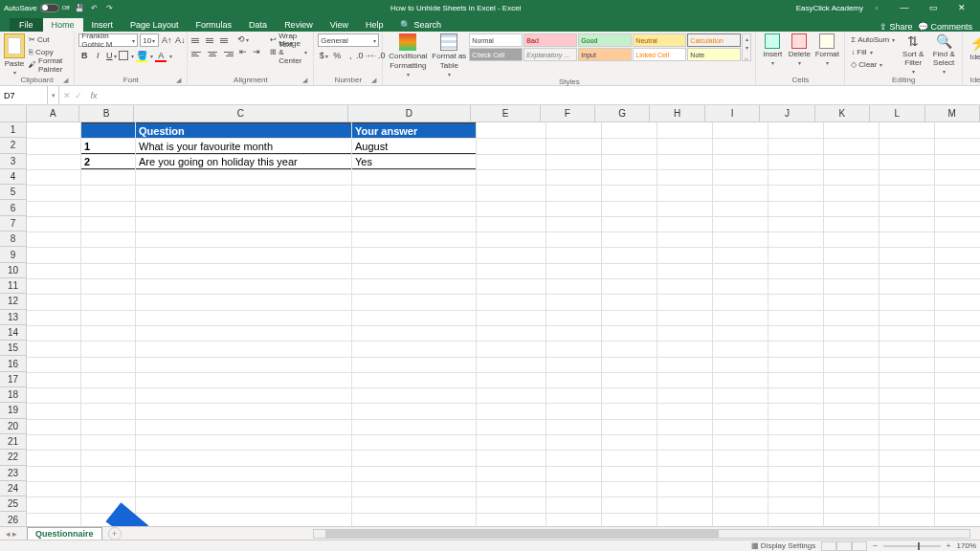  What do you see at coordinates (212, 54) in the screenshot?
I see `align-center-button` at bounding box center [212, 54].